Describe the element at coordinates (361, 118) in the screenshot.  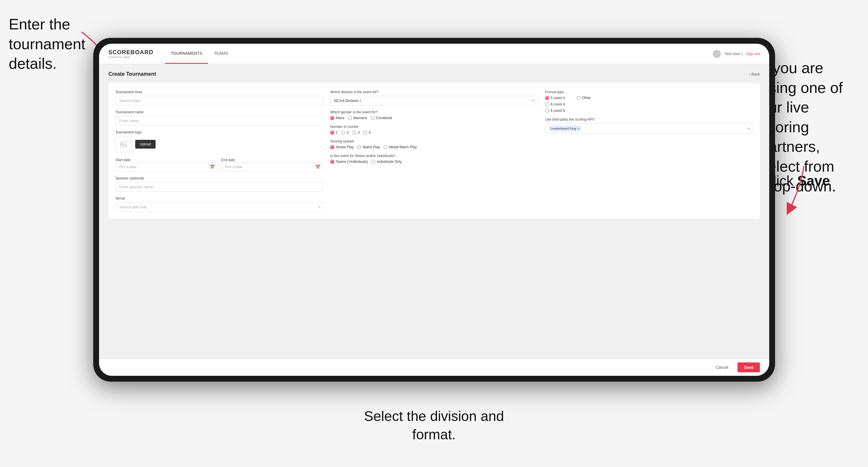
I see `gender-womens-label: Womens` at that location.